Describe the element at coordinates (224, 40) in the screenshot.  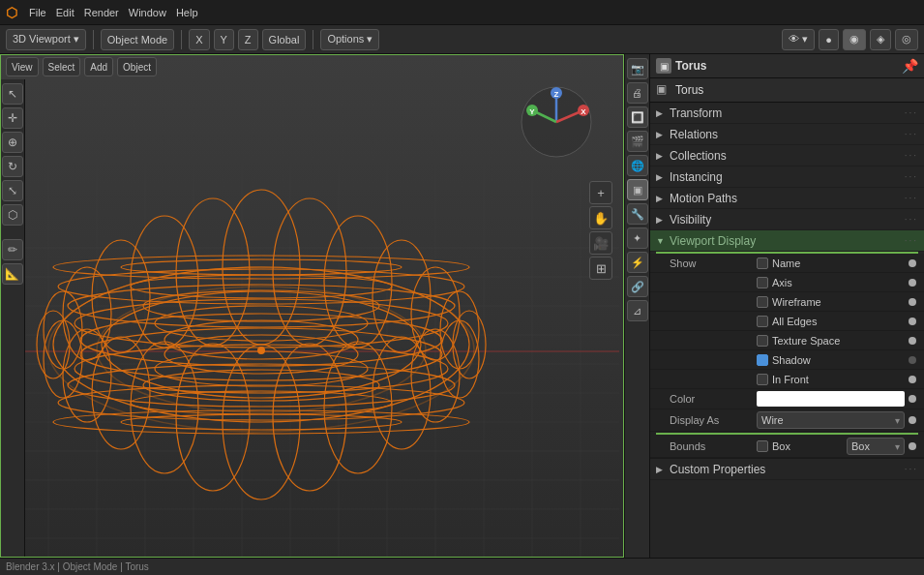
I see `axis-y-btn: Y` at that location.